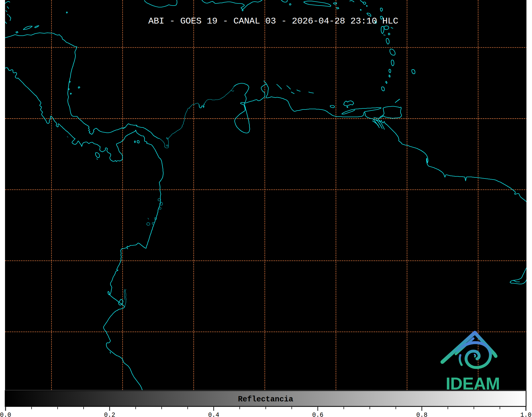 The image size is (532, 417). What do you see at coordinates (318, 414) in the screenshot?
I see `svg-text: 0.6` at bounding box center [318, 414].